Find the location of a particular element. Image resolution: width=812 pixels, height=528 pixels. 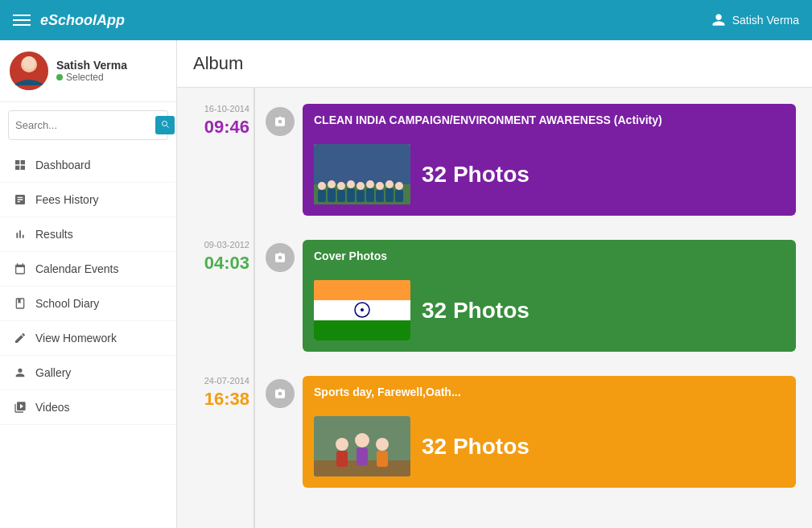

sidebar-label-homework: View Homework is located at coordinates (76, 338).